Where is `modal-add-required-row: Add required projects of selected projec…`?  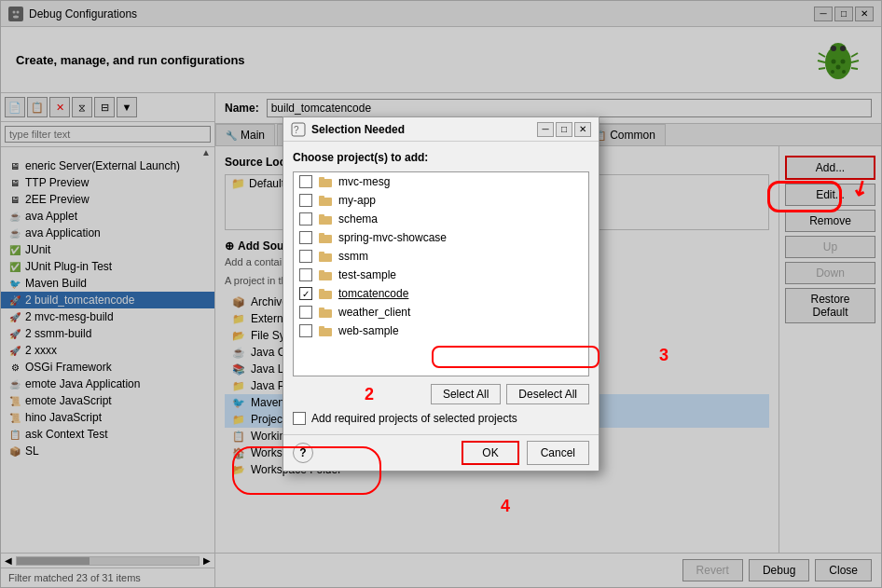
modal-add-required-row: Add required projects of selected projec… is located at coordinates (441, 418).